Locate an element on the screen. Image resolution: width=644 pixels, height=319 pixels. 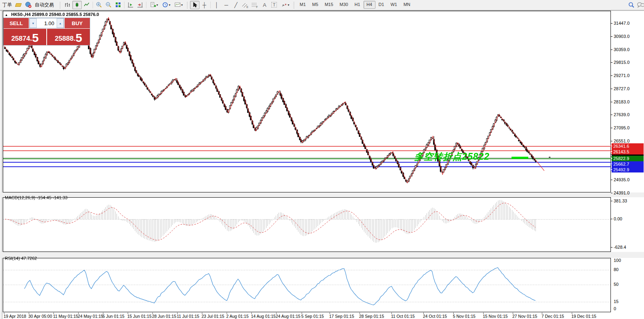
rsi-axis: 1008050150 is located at coordinates (627, 285).